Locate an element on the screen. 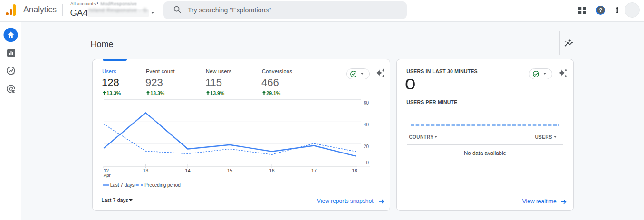 This screenshot has width=644, height=220. svg-text: Preceding period is located at coordinates (163, 185).